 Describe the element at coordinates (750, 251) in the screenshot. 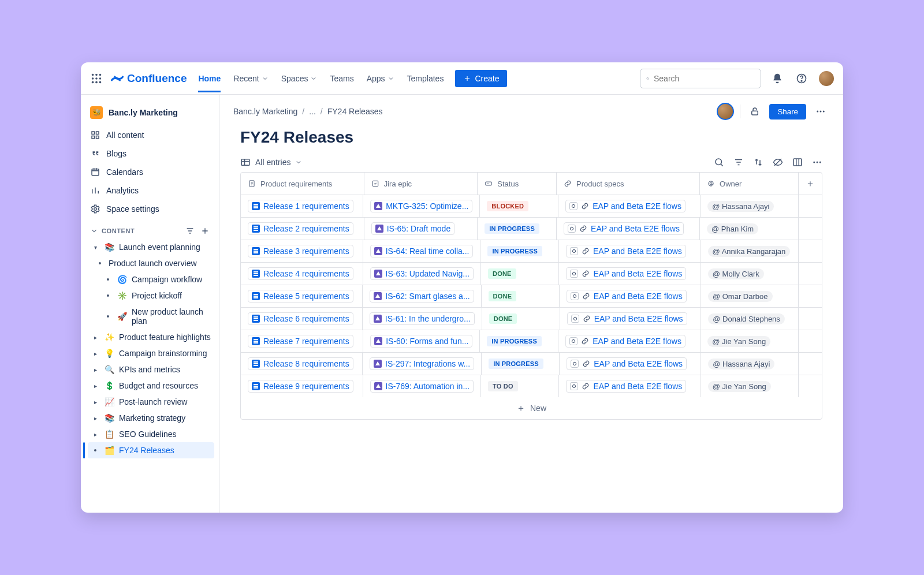

I see `cell-owner: @ Annika Rangarajan` at that location.